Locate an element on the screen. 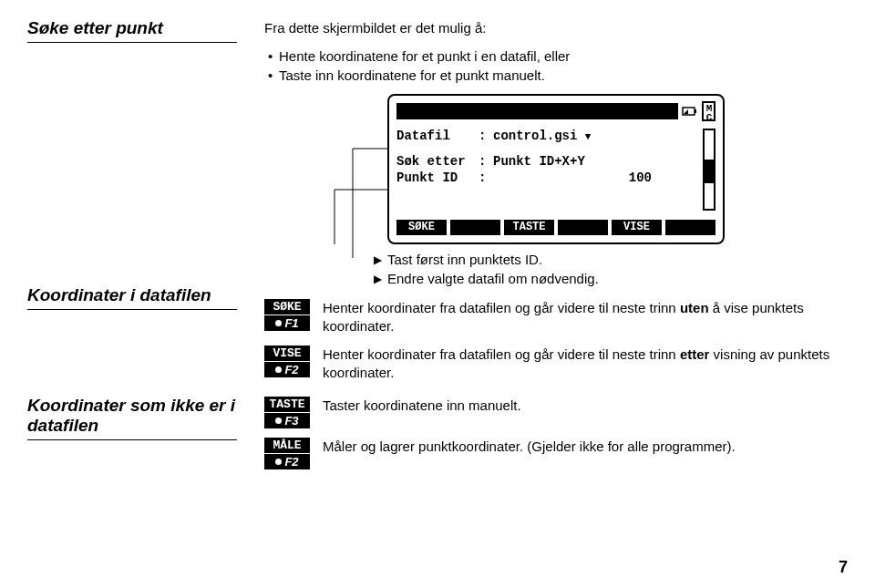 The image size is (875, 588). page-number: 7 is located at coordinates (843, 567).